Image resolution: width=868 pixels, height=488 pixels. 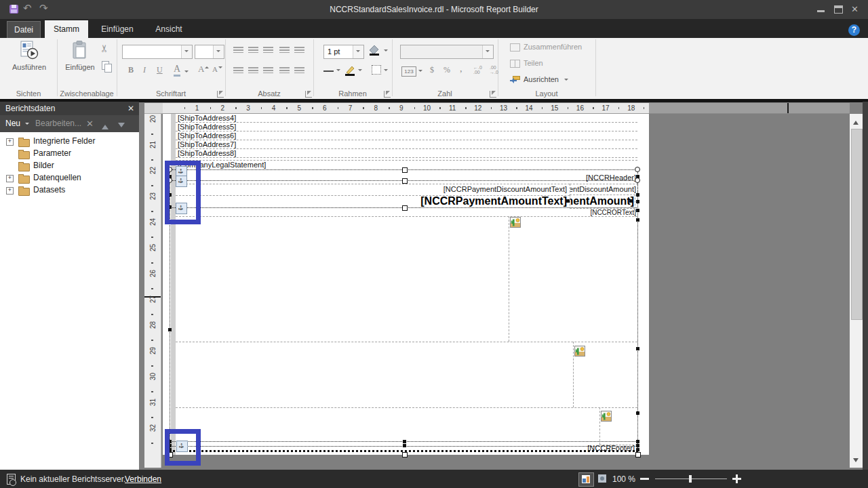 I want to click on tab-ansicht: Ansicht, so click(x=169, y=29).